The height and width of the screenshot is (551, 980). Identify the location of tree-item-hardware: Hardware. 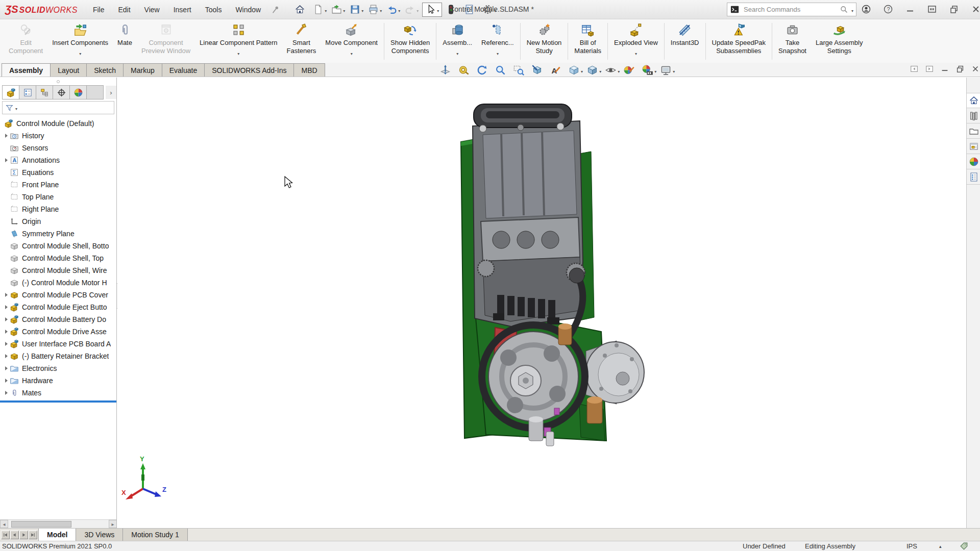
(58, 381).